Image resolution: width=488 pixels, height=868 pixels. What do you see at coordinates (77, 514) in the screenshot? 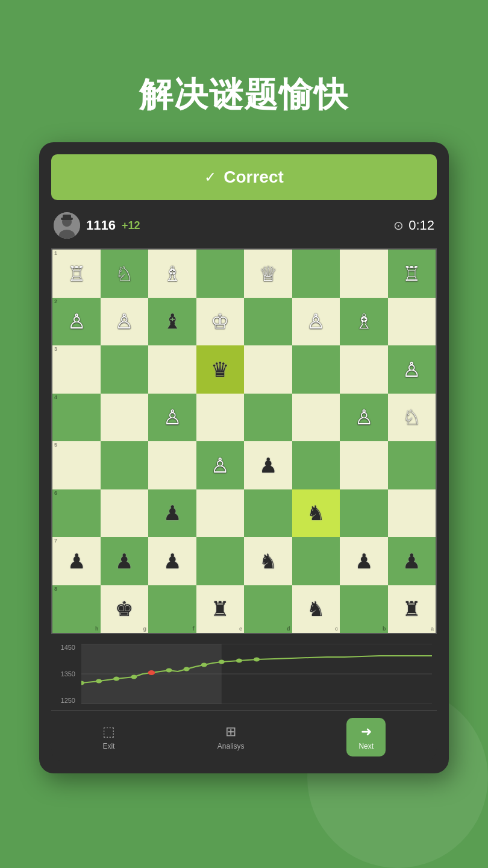
I see `board-cell: 6` at bounding box center [77, 514].